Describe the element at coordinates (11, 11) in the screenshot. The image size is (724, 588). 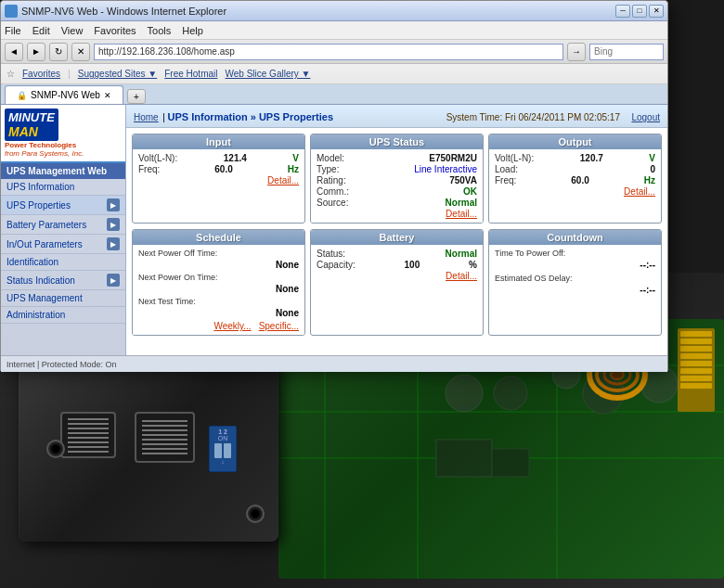
I see `browser-icon` at that location.